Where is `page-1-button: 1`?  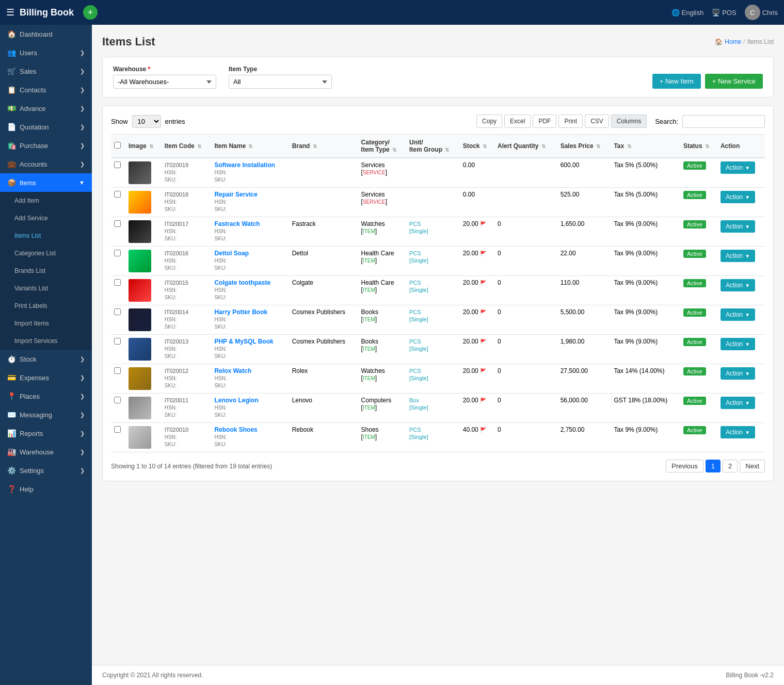
page-1-button: 1 is located at coordinates (713, 466).